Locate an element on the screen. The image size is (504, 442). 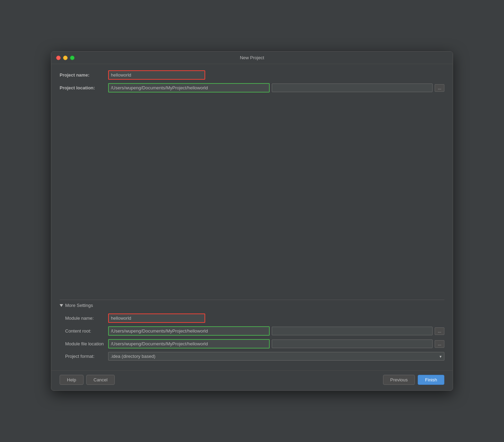
more-settings-label: More Settings is located at coordinates (79, 306).